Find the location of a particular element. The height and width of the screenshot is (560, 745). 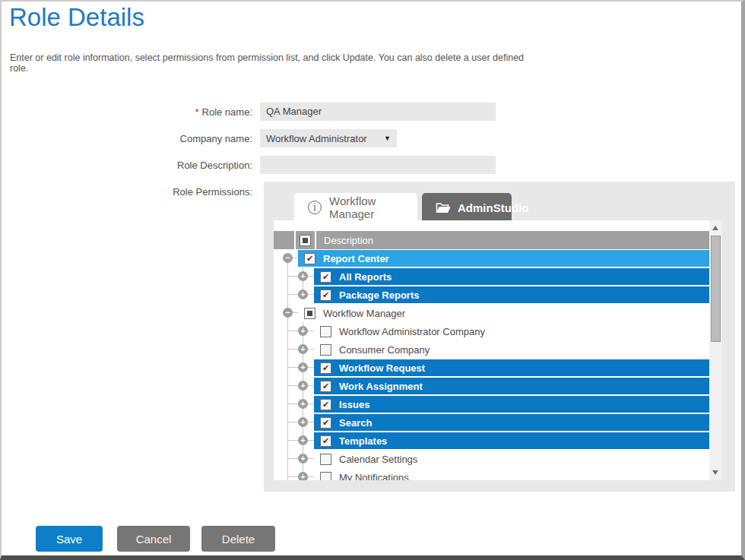

table-row: +✔Templates is located at coordinates (491, 441).